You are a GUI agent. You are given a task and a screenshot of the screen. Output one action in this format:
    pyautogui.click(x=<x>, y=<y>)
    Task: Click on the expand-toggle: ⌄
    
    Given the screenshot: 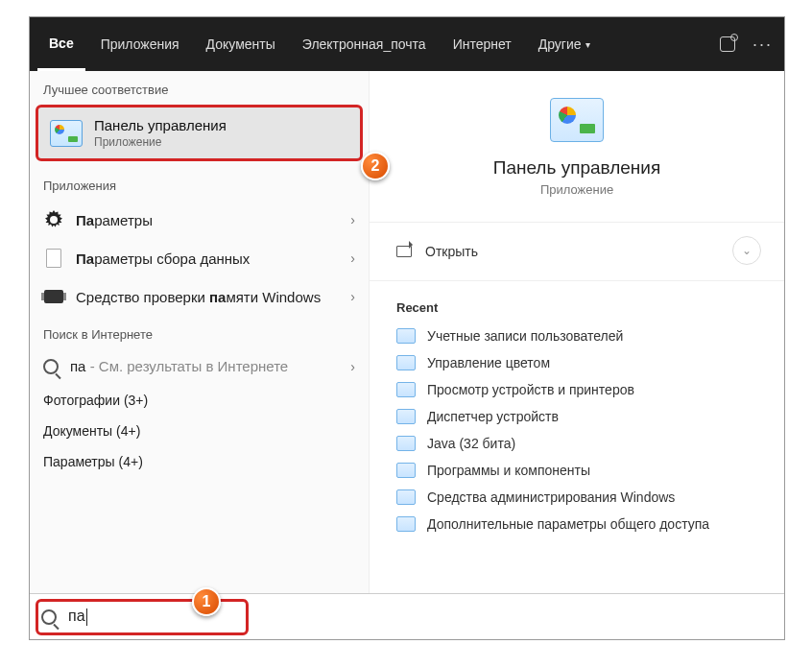 What is the action you would take?
    pyautogui.click(x=747, y=250)
    